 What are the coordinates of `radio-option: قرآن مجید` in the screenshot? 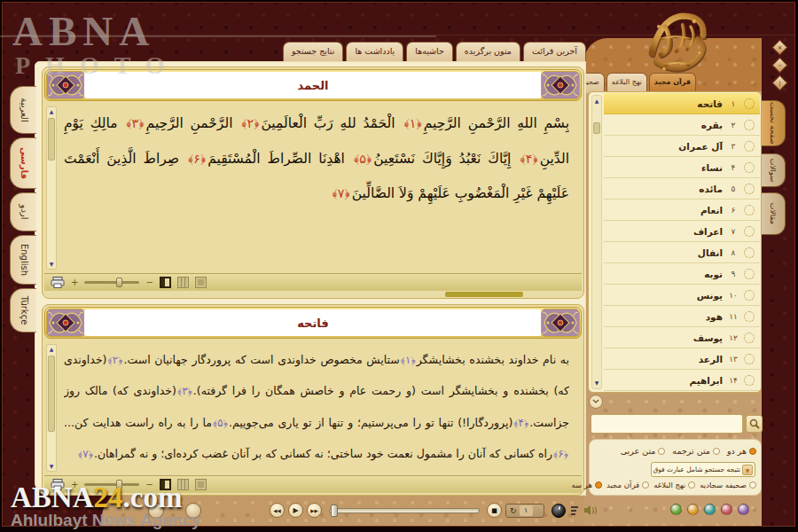 It's located at (628, 485).